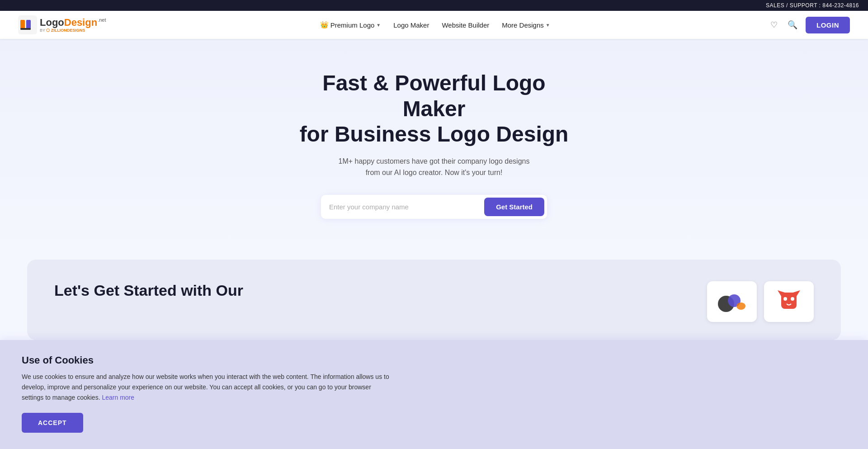 The width and height of the screenshot is (868, 449). I want to click on nav-links: 👑 Premium Logo ▼ Logo Maker Website Buil…, so click(435, 25).